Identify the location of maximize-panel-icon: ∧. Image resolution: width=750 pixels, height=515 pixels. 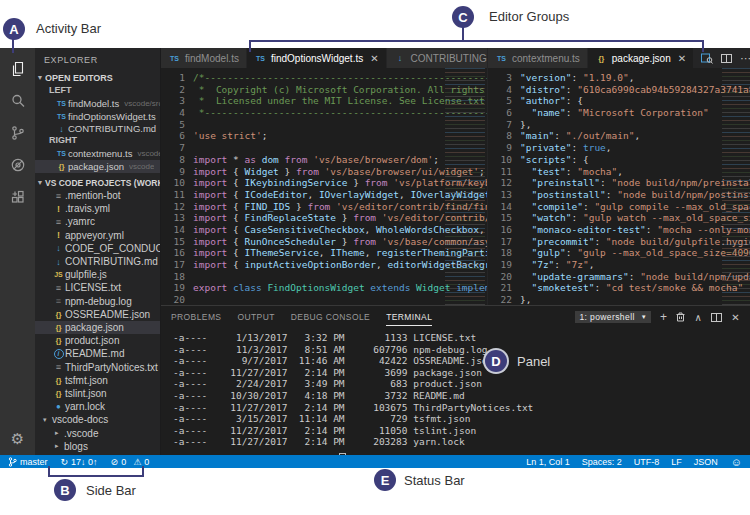
(698, 318).